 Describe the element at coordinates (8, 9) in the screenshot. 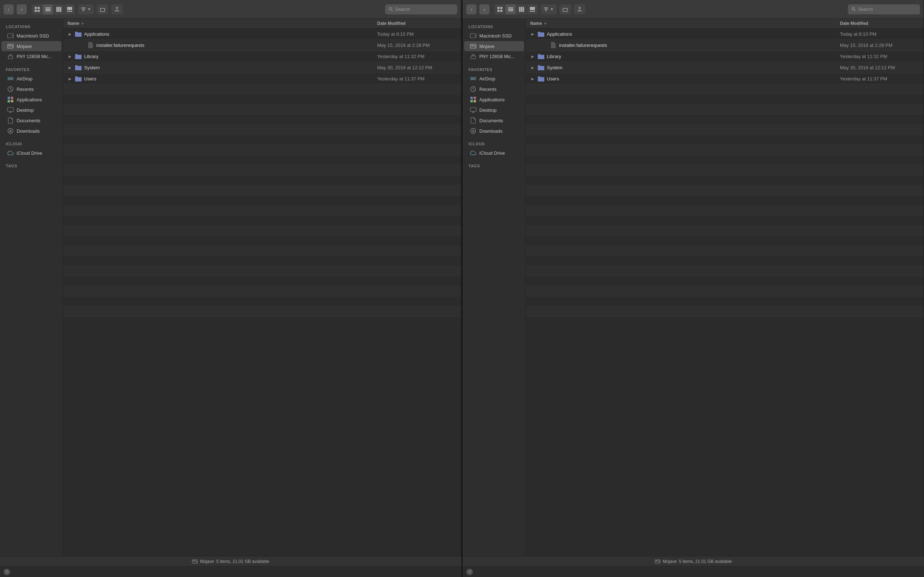

I see `back-button-left: ‹` at that location.